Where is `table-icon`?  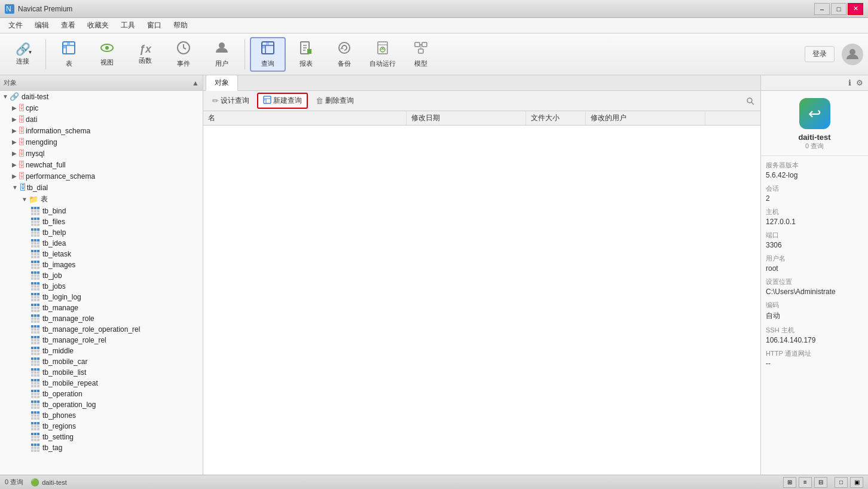 table-icon is located at coordinates (69, 49).